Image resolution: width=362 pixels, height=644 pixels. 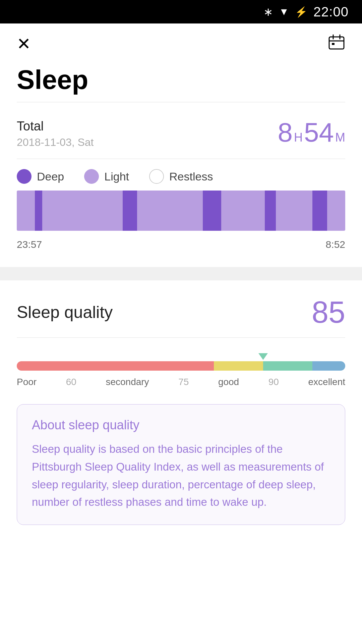 What do you see at coordinates (181, 366) in the screenshot?
I see `quality-bar` at bounding box center [181, 366].